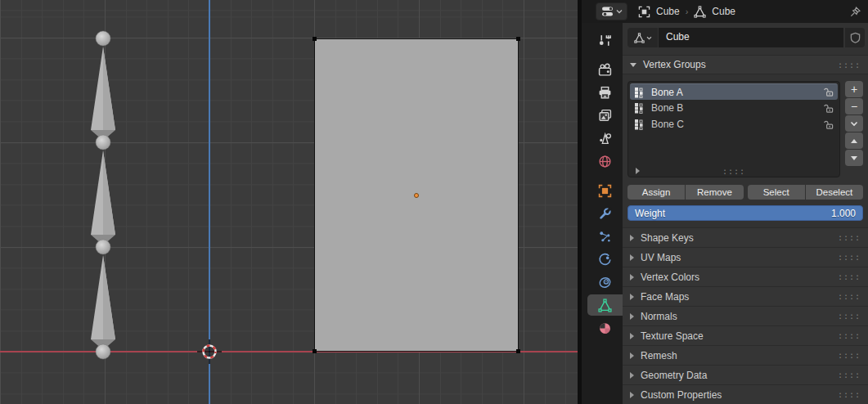 This screenshot has width=868, height=404. I want to click on assign-button: Assign, so click(656, 192).